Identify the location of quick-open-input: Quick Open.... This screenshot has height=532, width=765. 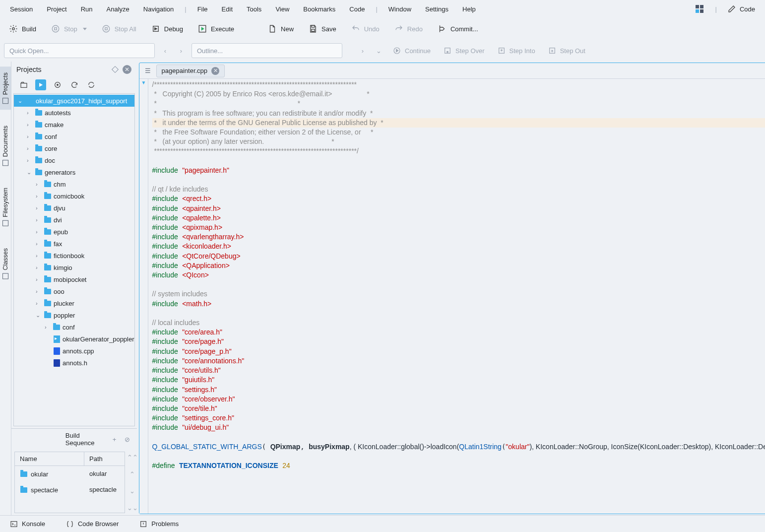
(79, 51).